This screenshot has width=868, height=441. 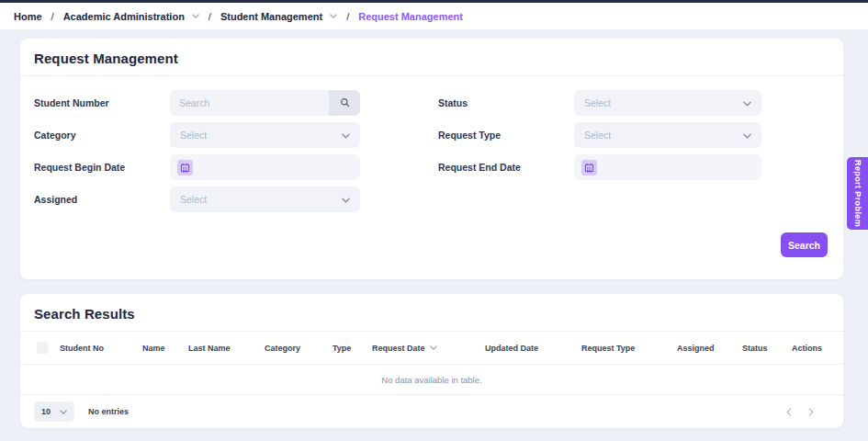 I want to click on column-header-last-name: Last Name, so click(x=226, y=348).